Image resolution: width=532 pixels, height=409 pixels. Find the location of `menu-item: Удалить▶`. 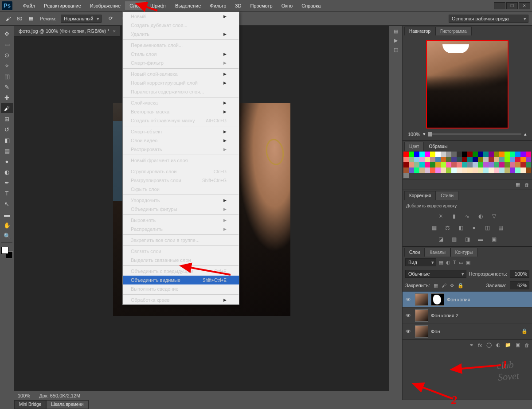

menu-item: Удалить▶ is located at coordinates (181, 34).